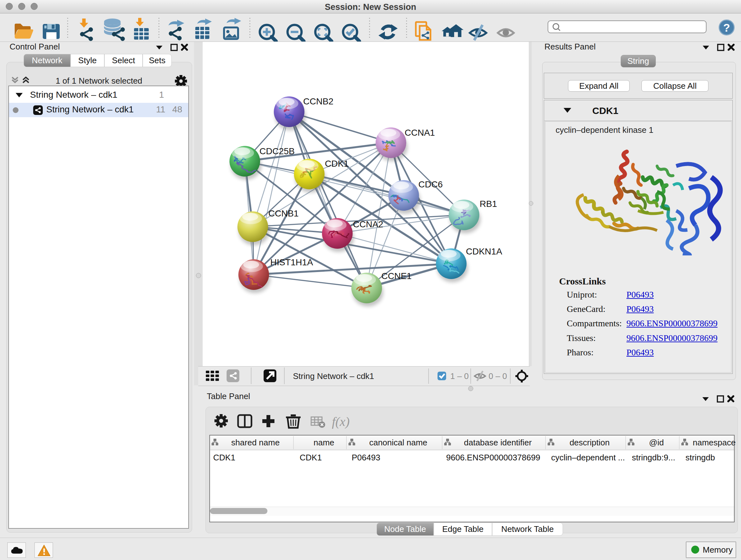  I want to click on svg-text: 0 – 0, so click(498, 376).